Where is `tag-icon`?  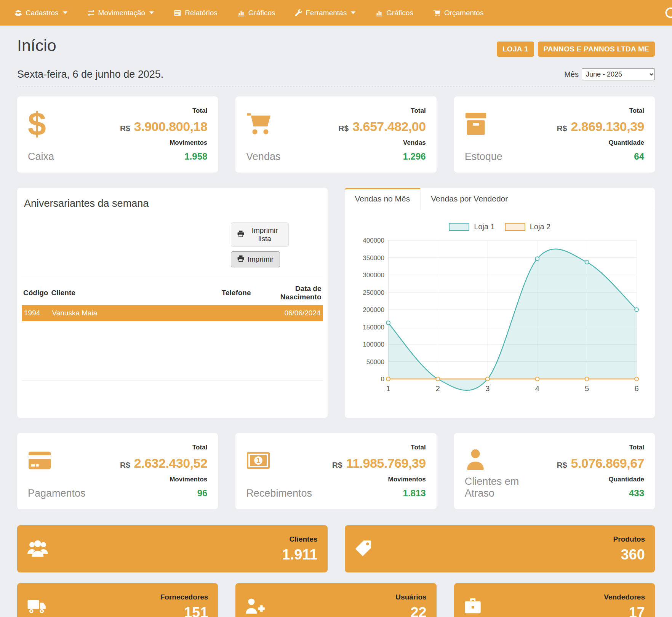 tag-icon is located at coordinates (363, 549).